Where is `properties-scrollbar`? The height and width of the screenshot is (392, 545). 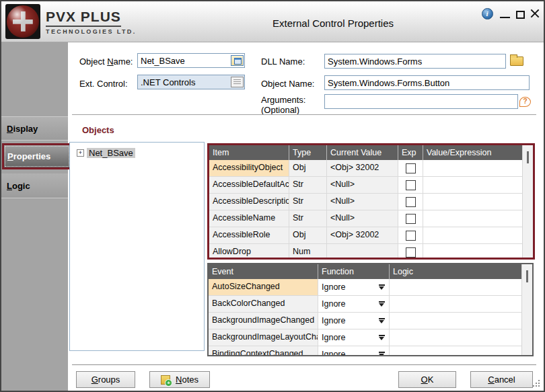 properties-scrollbar is located at coordinates (528, 202).